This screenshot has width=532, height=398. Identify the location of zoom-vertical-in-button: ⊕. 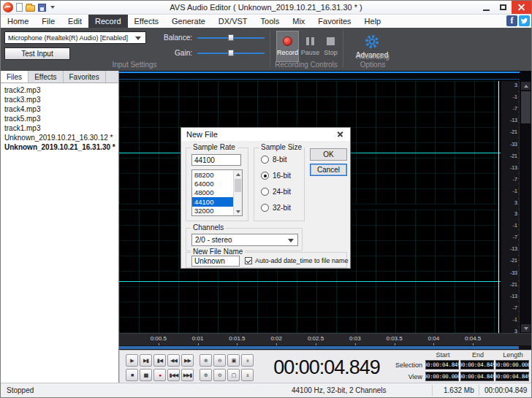
(206, 375).